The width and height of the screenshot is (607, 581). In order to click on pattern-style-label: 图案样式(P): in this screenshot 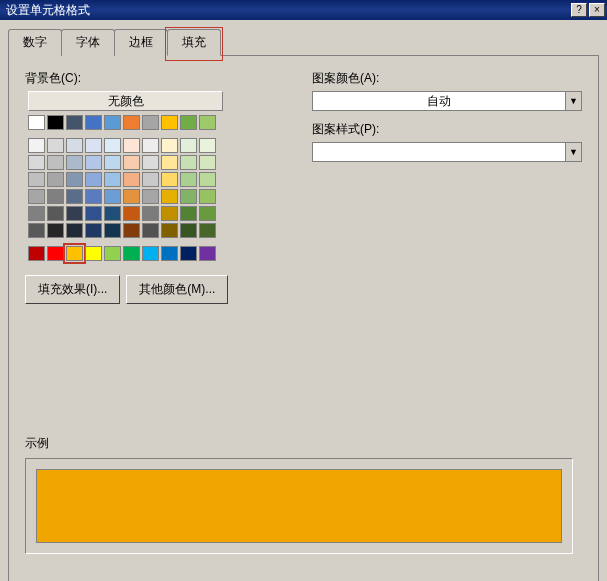, I will do `click(447, 130)`.